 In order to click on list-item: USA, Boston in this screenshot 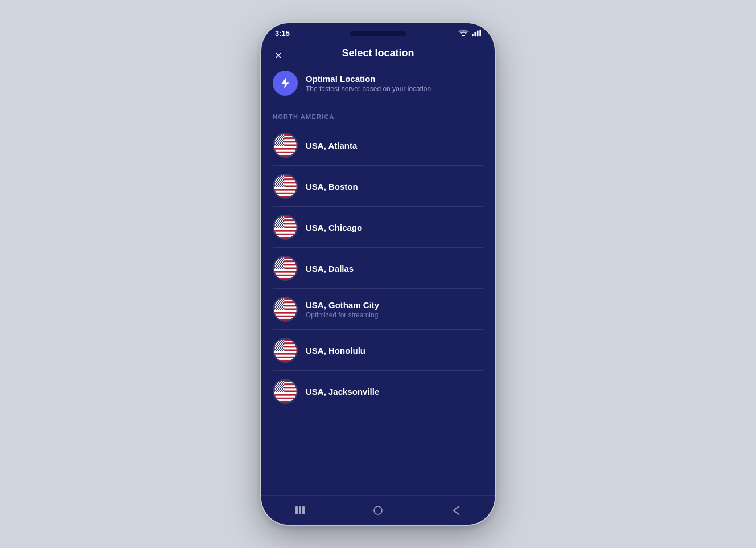, I will do `click(378, 186)`.